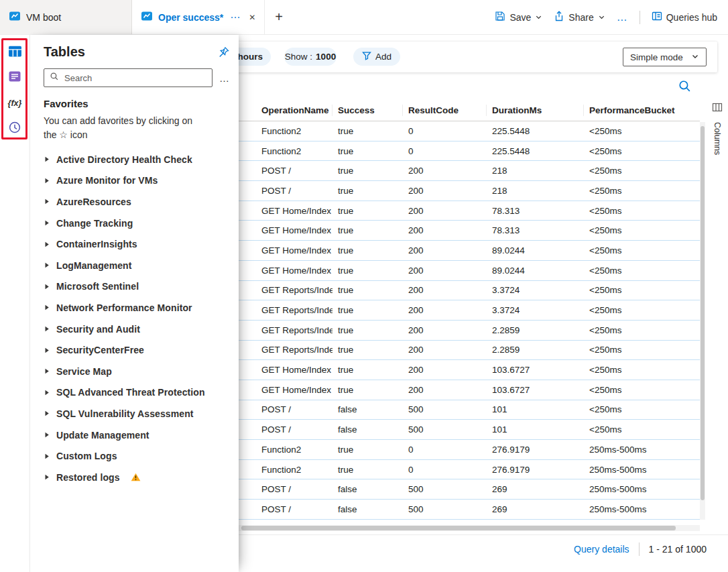 The image size is (728, 572). Describe the element at coordinates (581, 17) in the screenshot. I see `share-label: Share` at that location.